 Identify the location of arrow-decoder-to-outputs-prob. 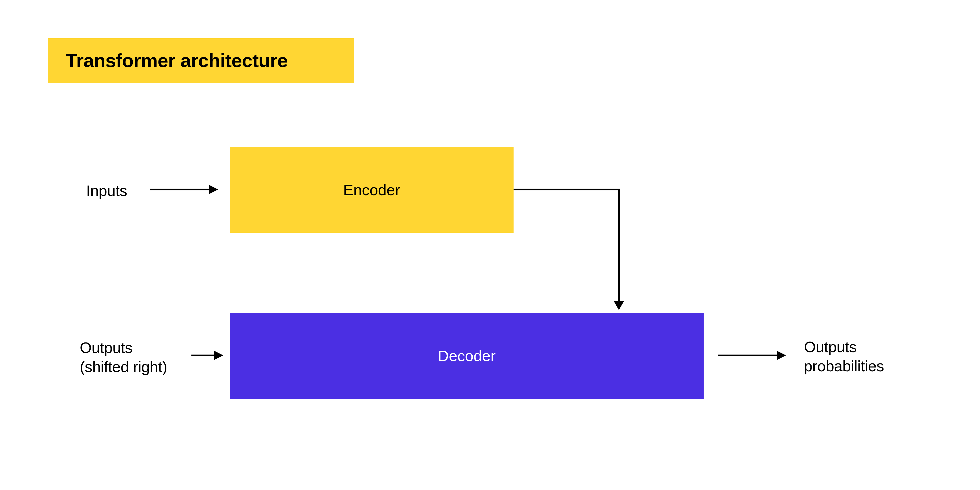
(752, 355).